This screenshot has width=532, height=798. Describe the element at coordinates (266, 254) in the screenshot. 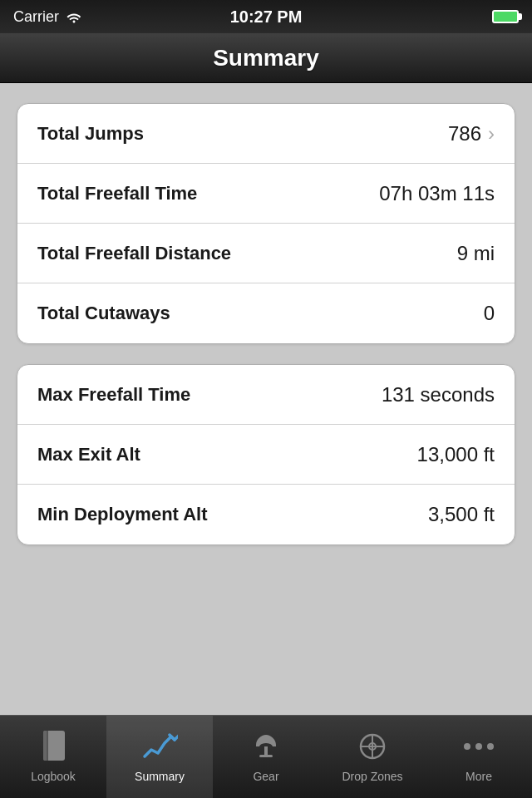

I see `total-freefall-distance-row: Total Freefall Distance 9 mi` at that location.